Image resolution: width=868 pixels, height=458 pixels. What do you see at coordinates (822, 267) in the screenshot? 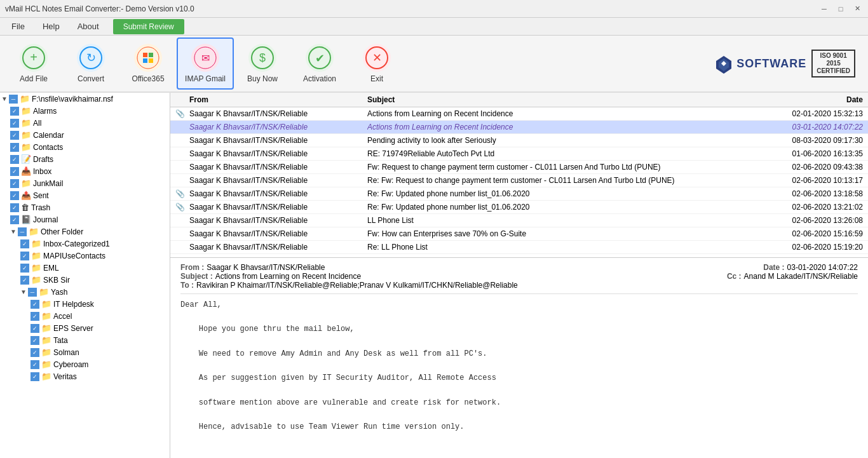
I see `preview-date: 03-01-2020 14:07:22` at bounding box center [822, 267].